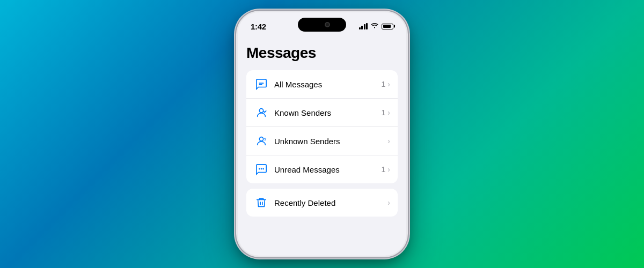  Describe the element at coordinates (387, 27) in the screenshot. I see `battery-icon` at that location.